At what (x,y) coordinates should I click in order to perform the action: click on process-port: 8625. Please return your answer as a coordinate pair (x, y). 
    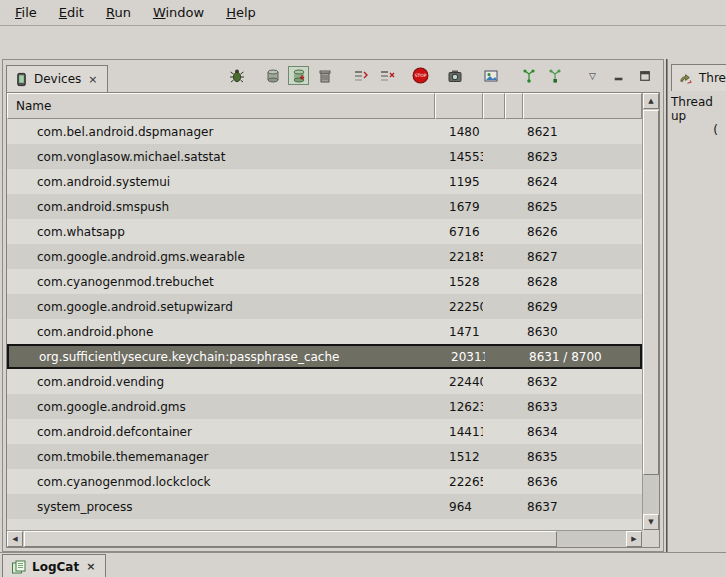
    Looking at the image, I should click on (580, 207).